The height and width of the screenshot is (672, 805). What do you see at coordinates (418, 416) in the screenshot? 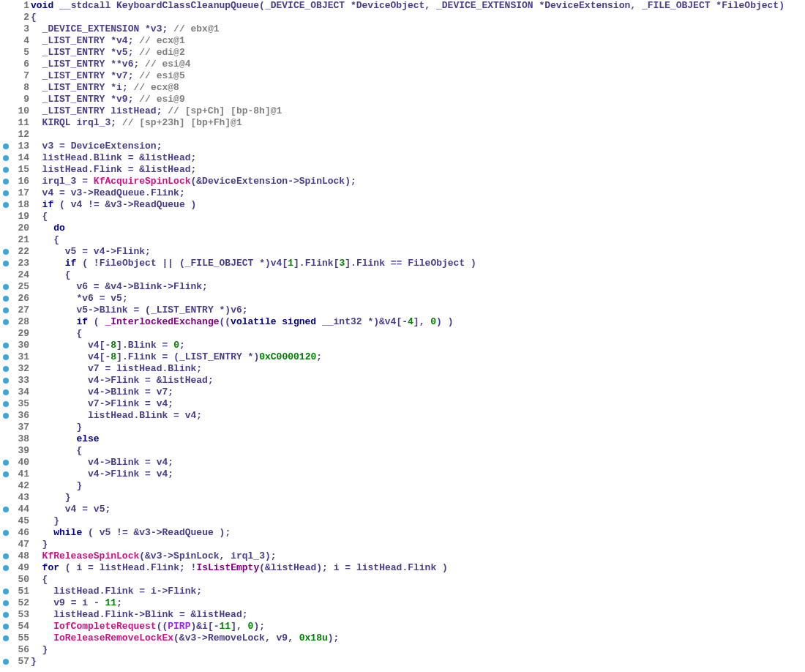
I see `code-line: listHead.Blink = v4;` at bounding box center [418, 416].